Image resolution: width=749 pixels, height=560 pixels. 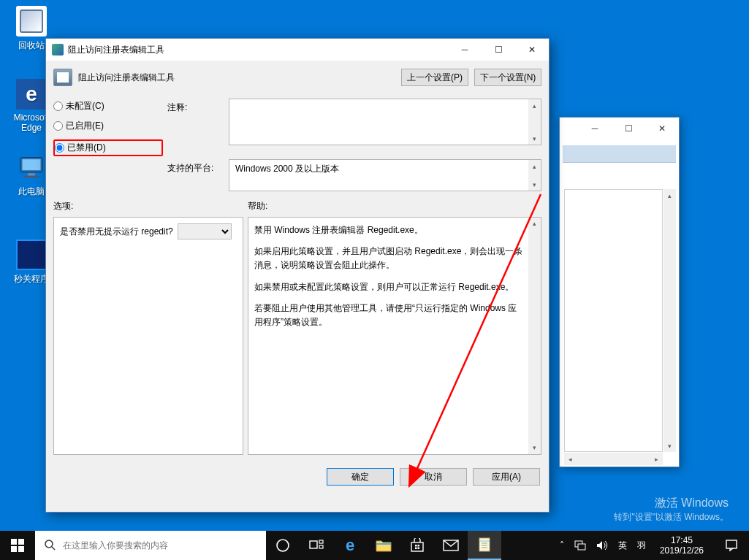 What do you see at coordinates (237, 77) in the screenshot?
I see `dialog-subtitle: 阻止访问注册表编辑工具` at bounding box center [237, 77].